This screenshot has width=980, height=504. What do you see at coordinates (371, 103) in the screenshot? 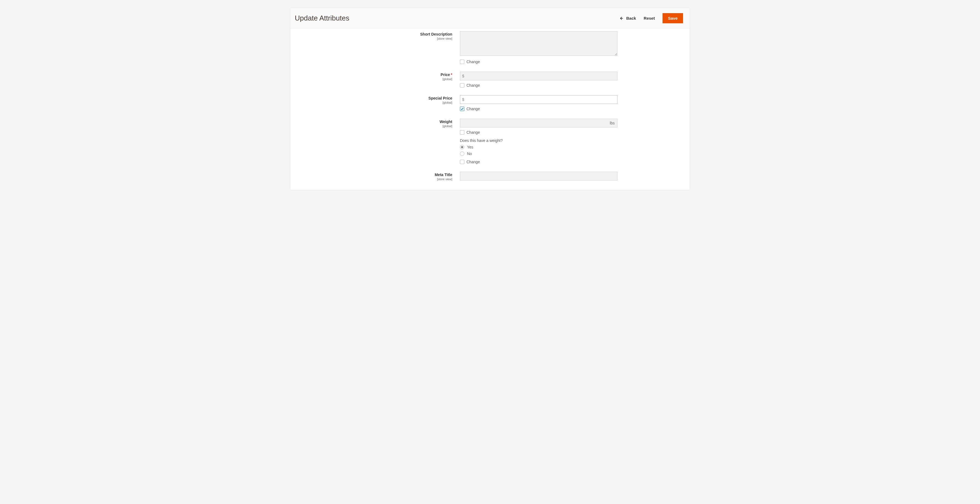
I see `special-price-scope: [global]` at bounding box center [371, 103].